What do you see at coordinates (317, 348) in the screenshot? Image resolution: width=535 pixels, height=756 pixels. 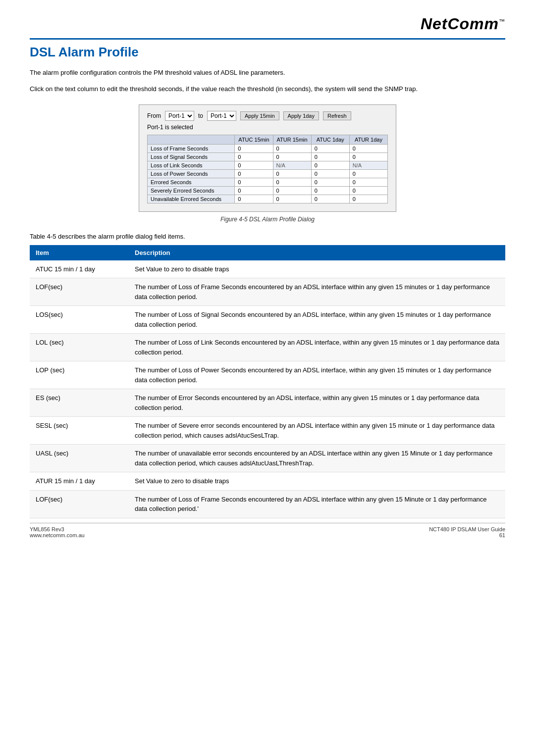 I see `table-cell-description: The number of Loss of Link Seconds encou…` at bounding box center [317, 348].